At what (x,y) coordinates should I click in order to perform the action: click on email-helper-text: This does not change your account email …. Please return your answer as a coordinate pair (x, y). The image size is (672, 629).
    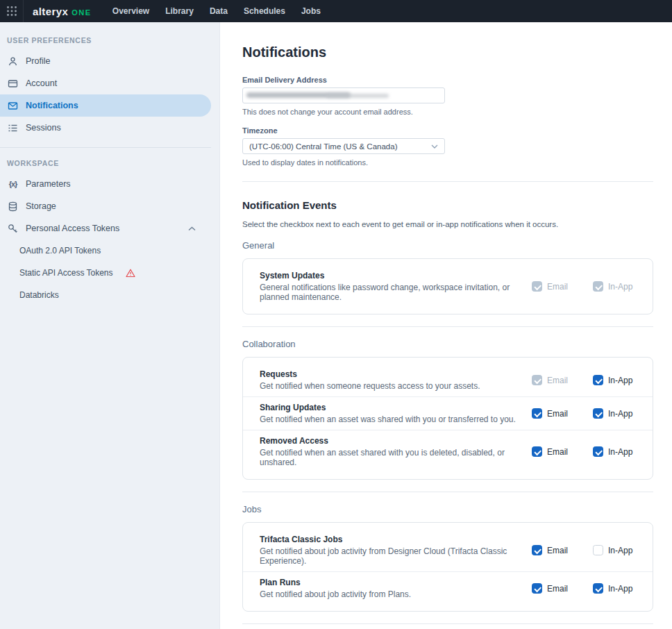
    Looking at the image, I should click on (448, 112).